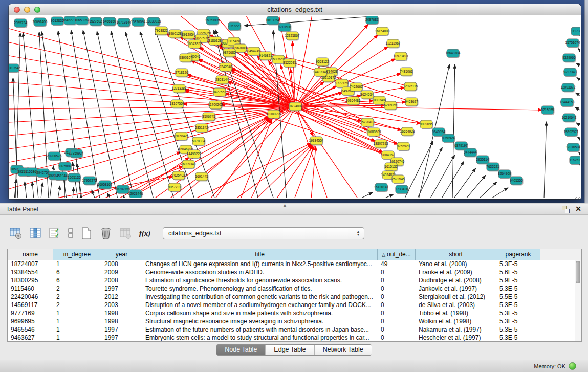  What do you see at coordinates (61, 177) in the screenshot?
I see `graph-node: 1451944` at bounding box center [61, 177].